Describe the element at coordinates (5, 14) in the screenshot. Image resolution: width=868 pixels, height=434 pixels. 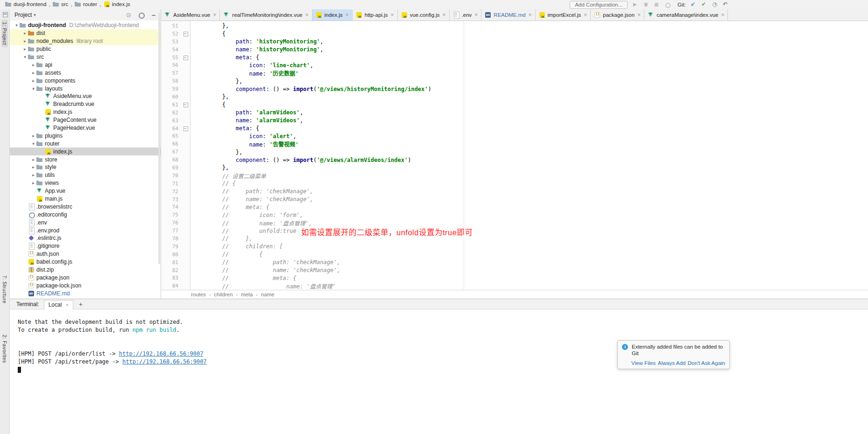
I see `tool-windows-icon` at that location.